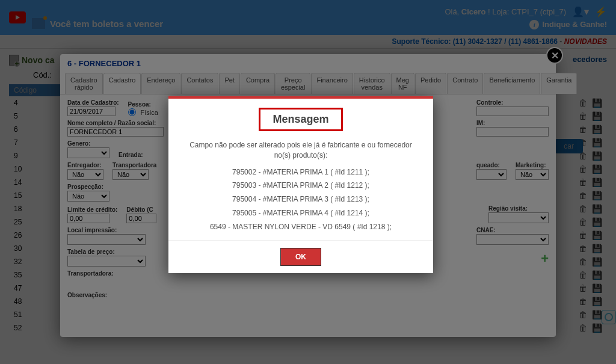 This screenshot has width=616, height=364. Describe the element at coordinates (301, 172) in the screenshot. I see `message-item: 795002 - #MATERIA PRIMA 1 ( #Id 1211 );` at that location.